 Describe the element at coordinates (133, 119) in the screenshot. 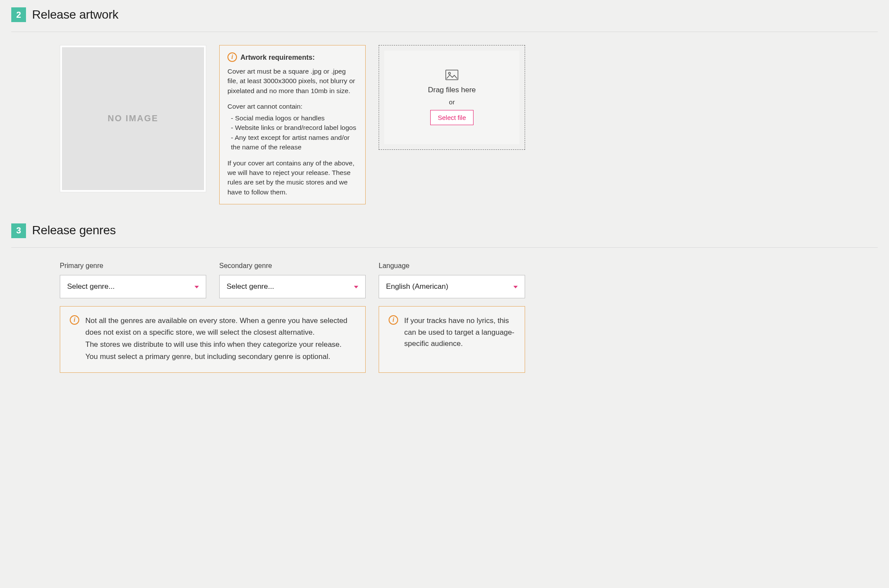

I see `no-image-placeholder: NO IMAGE` at that location.